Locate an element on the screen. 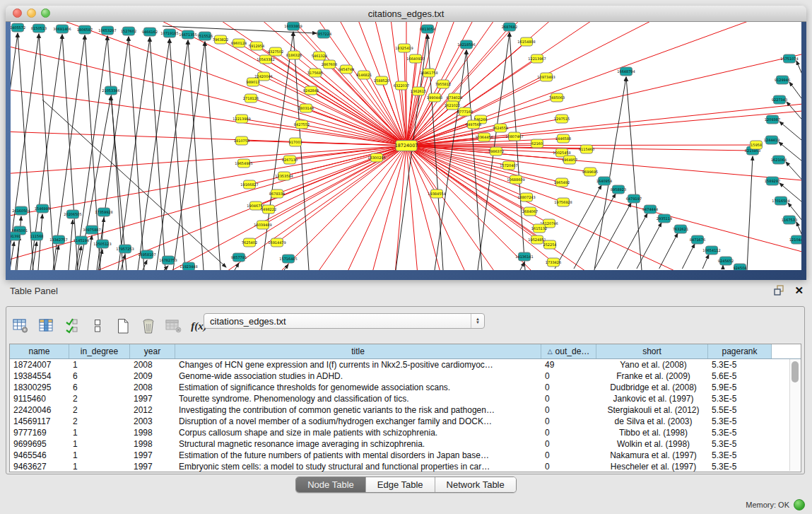 This screenshot has width=812, height=514. show-columns-button is located at coordinates (47, 327).